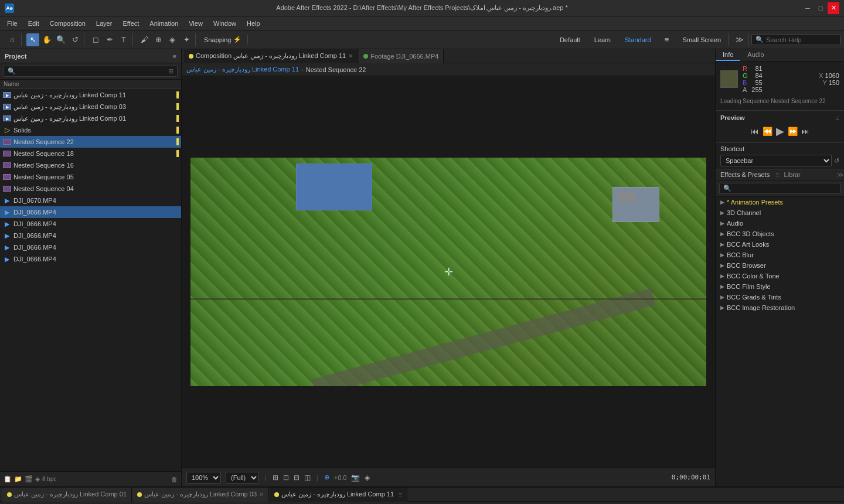 The width and height of the screenshot is (844, 504). Describe the element at coordinates (90, 154) in the screenshot. I see `project-item-nested18: Nested Sequence 18` at that location.